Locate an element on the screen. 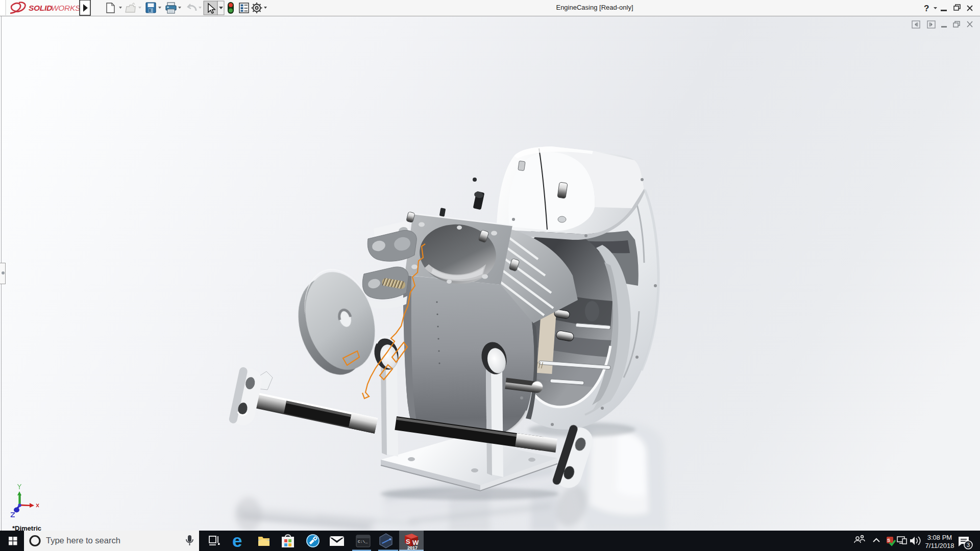 The image size is (980, 551). svg-text: e is located at coordinates (237, 541).